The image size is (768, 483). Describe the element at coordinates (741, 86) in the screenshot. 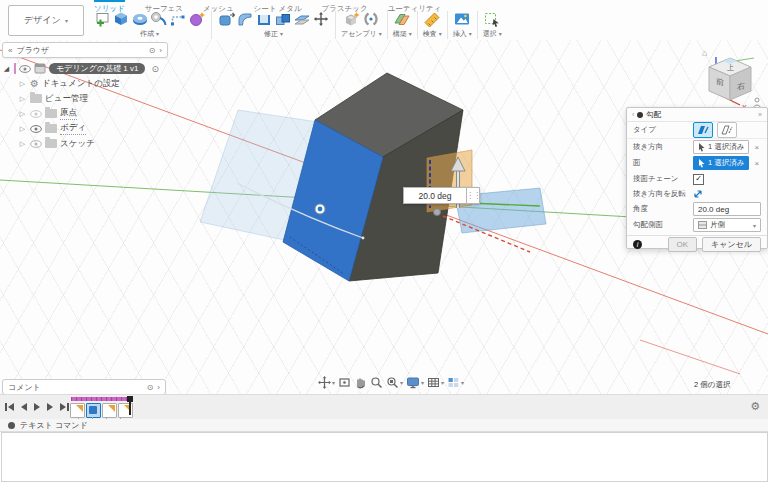

I see `viewcube-right-label: 右` at that location.